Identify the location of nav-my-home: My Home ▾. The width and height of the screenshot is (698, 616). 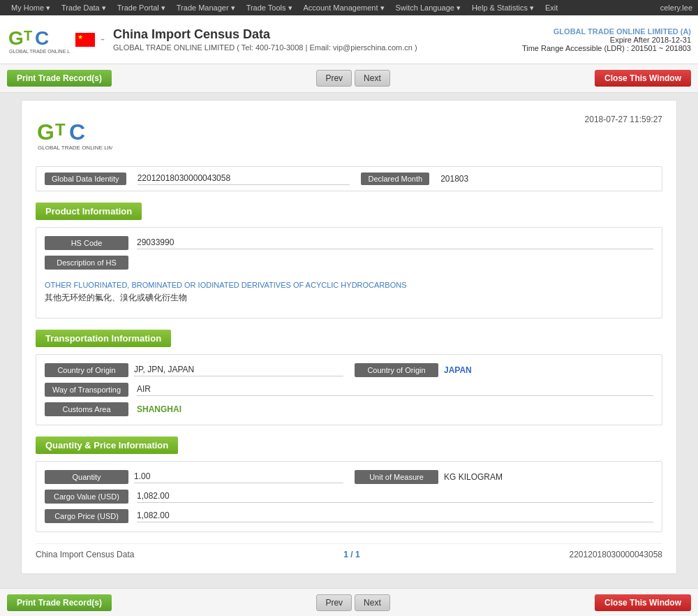
(31, 8).